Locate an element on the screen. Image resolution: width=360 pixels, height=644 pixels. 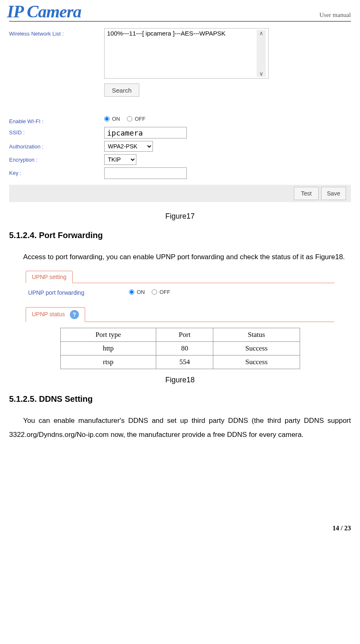
key-label: Key : is located at coordinates (57, 172).